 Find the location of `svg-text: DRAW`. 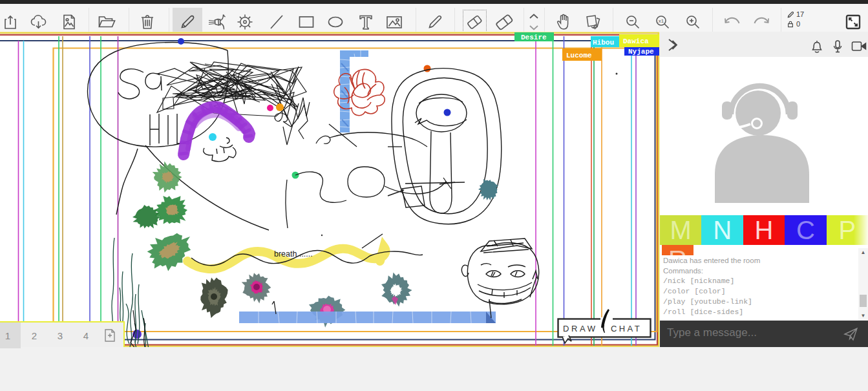

svg-text: DRAW is located at coordinates (580, 328).